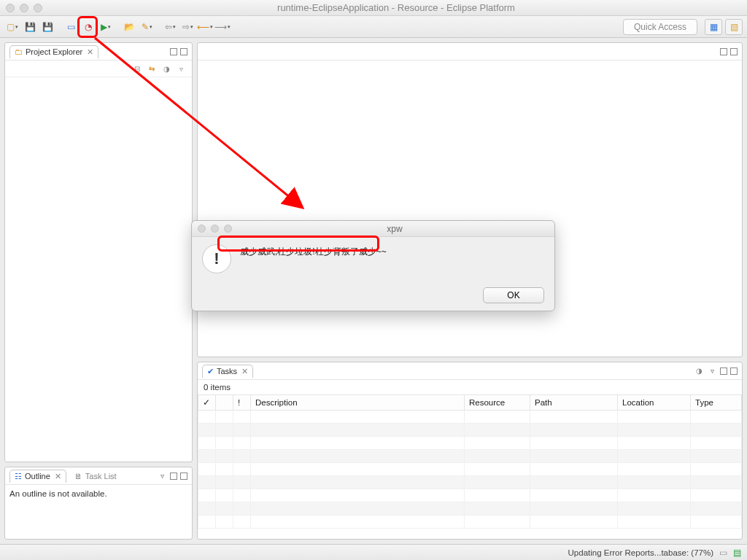 The image size is (747, 560). What do you see at coordinates (129, 27) in the screenshot?
I see `open-folder-button: 📂` at bounding box center [129, 27].